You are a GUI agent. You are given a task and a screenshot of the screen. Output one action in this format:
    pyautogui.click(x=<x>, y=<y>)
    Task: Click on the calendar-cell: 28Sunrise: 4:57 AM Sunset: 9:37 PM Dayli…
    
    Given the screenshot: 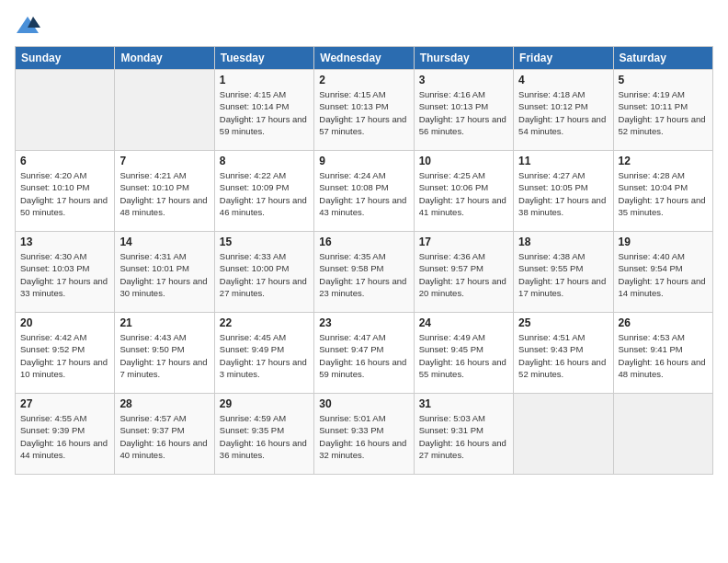 What is the action you would take?
    pyautogui.click(x=165, y=434)
    